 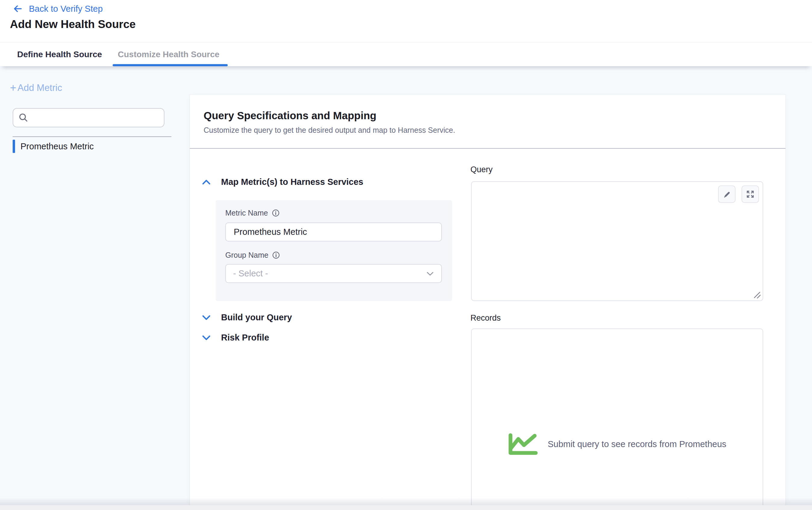 What do you see at coordinates (727, 194) in the screenshot?
I see `edit-query-button` at bounding box center [727, 194].